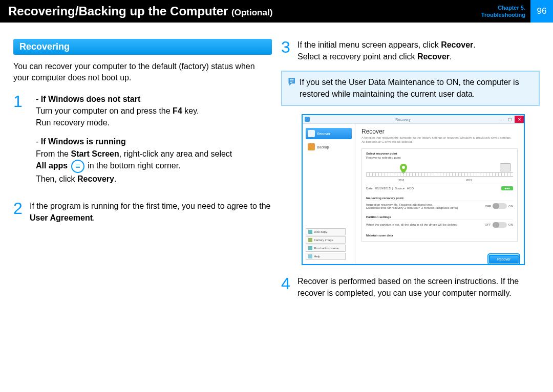 The width and height of the screenshot is (553, 392). I want to click on ss-partition: Partition settings When the partition is…, so click(439, 223).